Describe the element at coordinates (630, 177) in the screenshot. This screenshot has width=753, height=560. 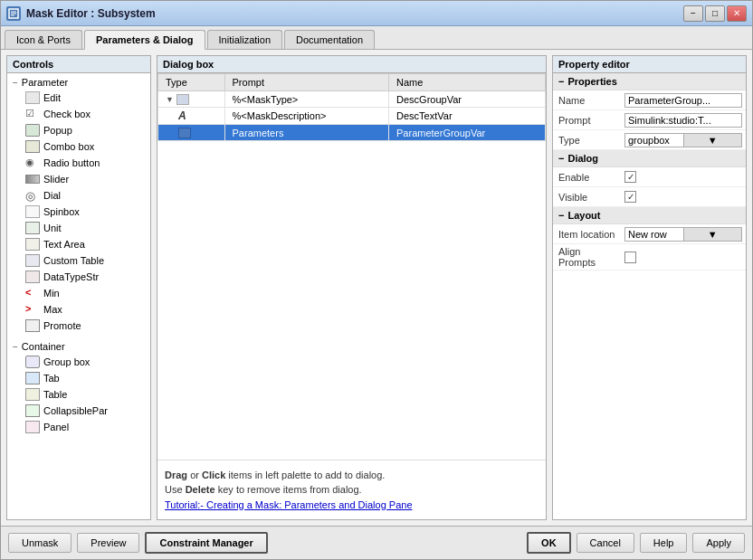
I see `enable-checkbox` at that location.